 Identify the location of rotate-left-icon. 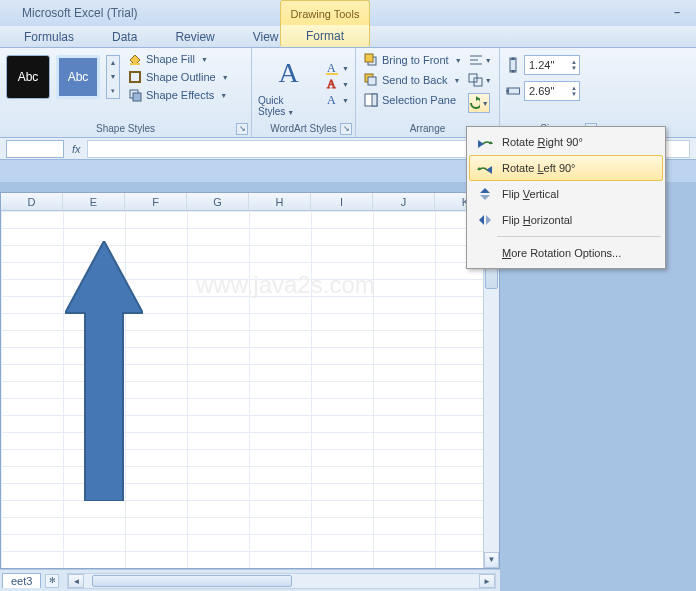
(485, 168).